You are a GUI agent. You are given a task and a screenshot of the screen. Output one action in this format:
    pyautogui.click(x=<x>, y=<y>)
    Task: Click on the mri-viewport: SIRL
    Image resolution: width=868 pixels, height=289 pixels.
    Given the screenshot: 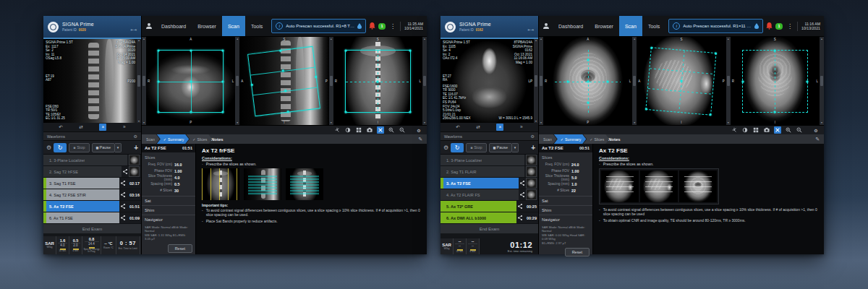 What is the action you would take?
    pyautogui.click(x=378, y=81)
    